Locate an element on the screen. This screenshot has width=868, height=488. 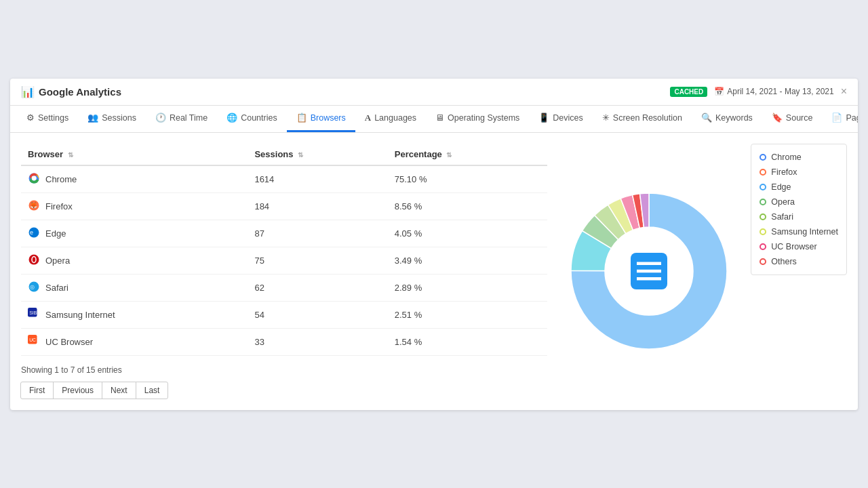
legend-item-chrome: Chrome is located at coordinates (799, 157).